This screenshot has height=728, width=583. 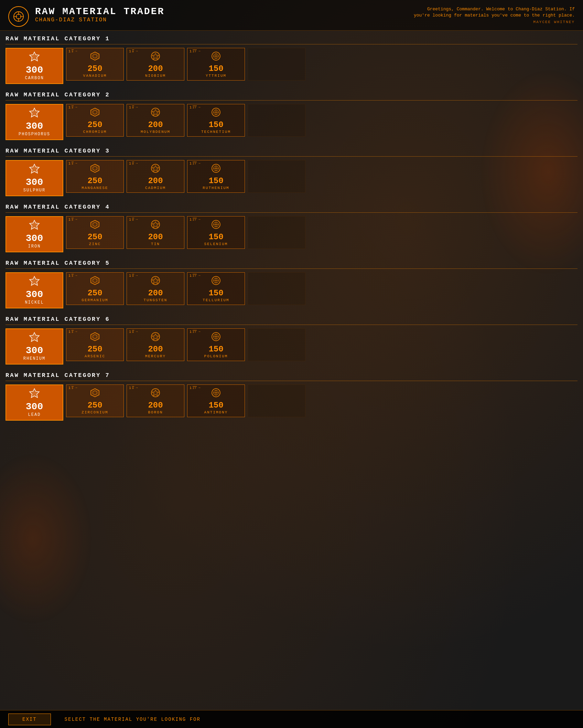 What do you see at coordinates (155, 225) in the screenshot?
I see `material-icon-tin` at bounding box center [155, 225].